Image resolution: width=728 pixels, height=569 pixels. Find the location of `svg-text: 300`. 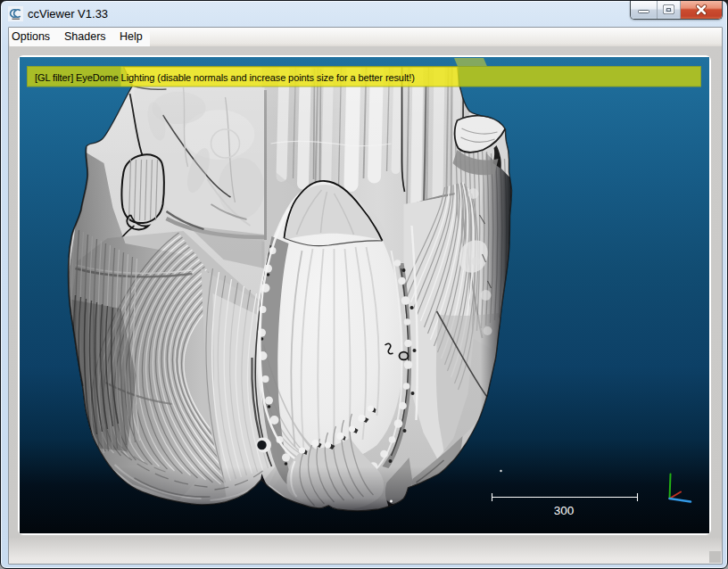

svg-text: 300 is located at coordinates (564, 510).